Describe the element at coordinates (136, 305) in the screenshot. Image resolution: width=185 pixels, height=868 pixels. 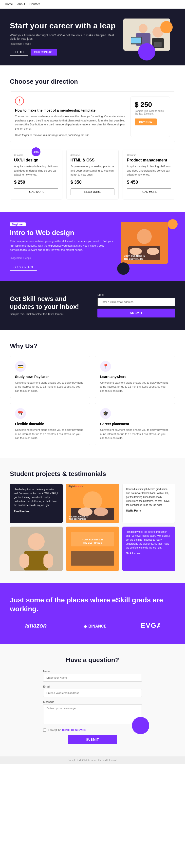
I see `newsletter-form: Email SUBMIT` at that location.